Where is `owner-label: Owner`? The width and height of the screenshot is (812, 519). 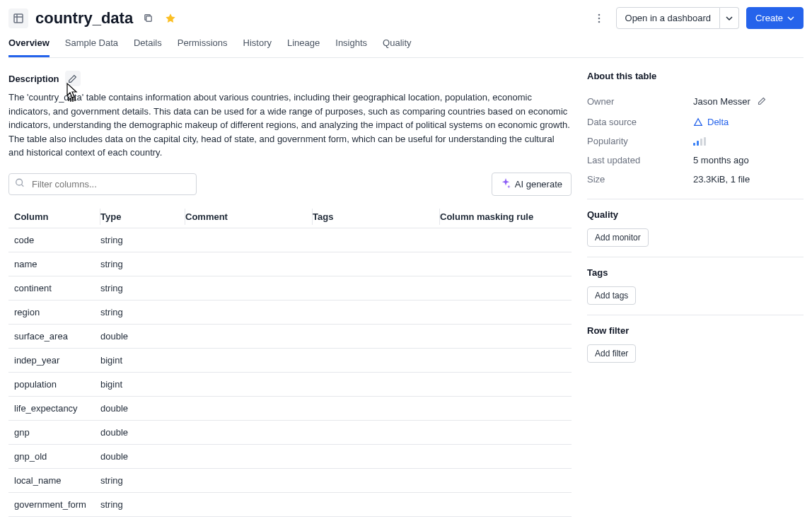 owner-label: Owner is located at coordinates (640, 102).